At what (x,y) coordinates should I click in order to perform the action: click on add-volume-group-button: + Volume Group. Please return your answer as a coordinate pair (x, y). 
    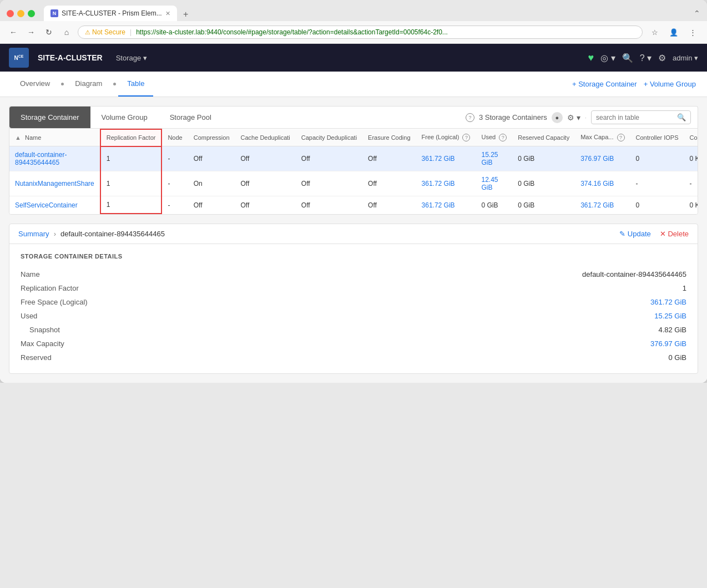
    Looking at the image, I should click on (670, 84).